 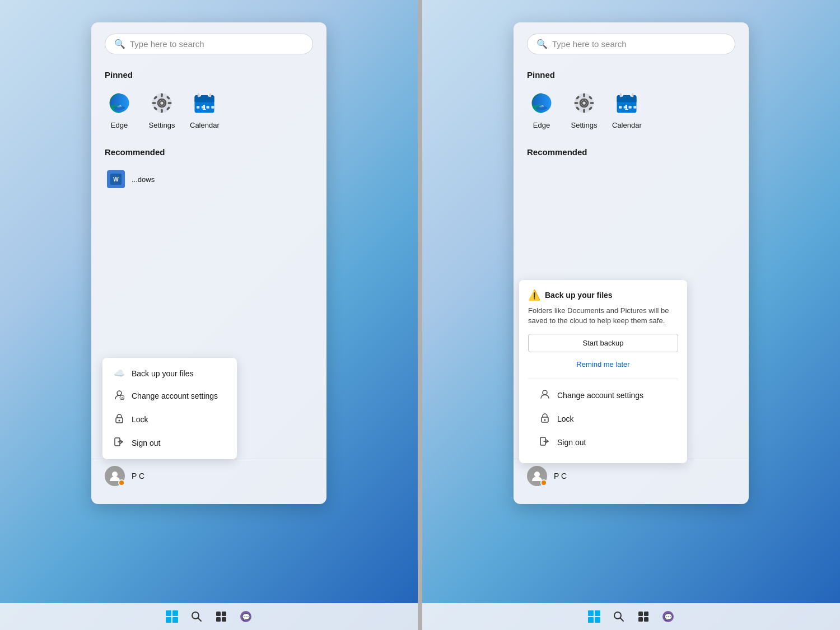 I want to click on right-menu-lock: Lock, so click(x=603, y=419).